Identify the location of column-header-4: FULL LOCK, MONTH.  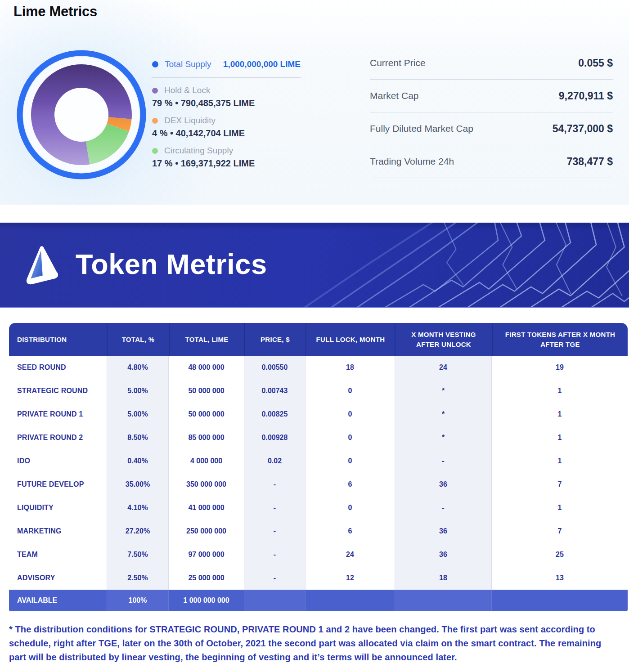
(350, 339).